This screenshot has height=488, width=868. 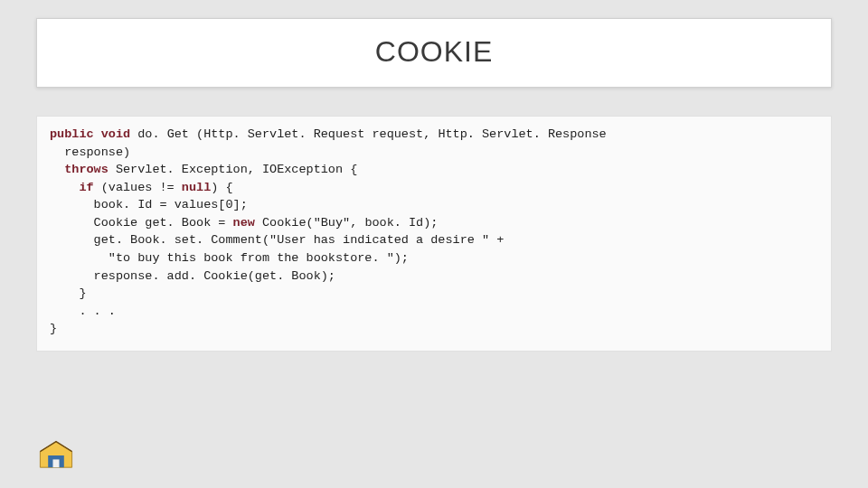 I want to click on keyword-void: void, so click(x=116, y=134).